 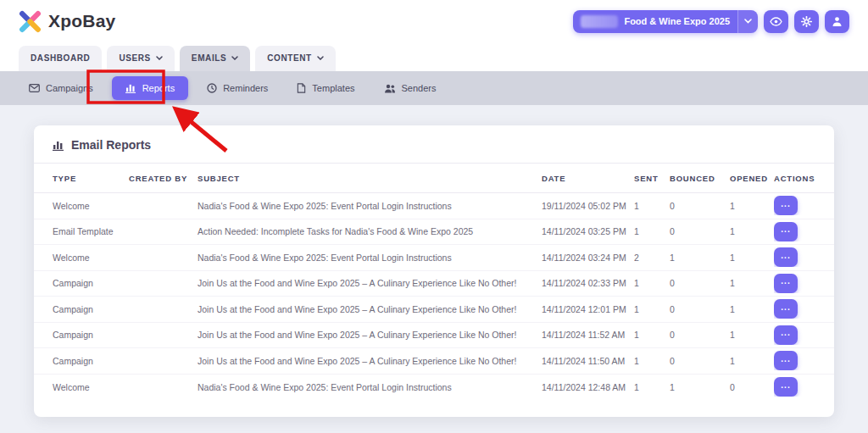 What do you see at coordinates (159, 88) in the screenshot?
I see `subnav-item-label: Reports` at bounding box center [159, 88].